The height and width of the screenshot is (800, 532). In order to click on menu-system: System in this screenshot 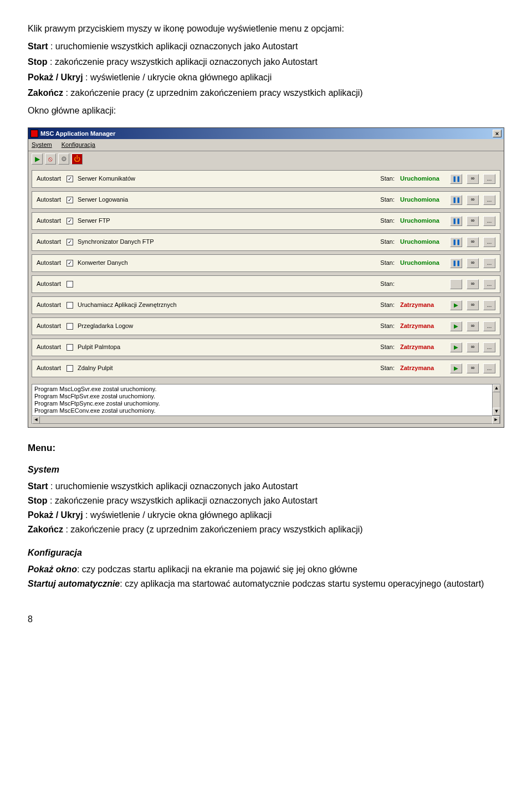, I will do `click(42, 145)`.